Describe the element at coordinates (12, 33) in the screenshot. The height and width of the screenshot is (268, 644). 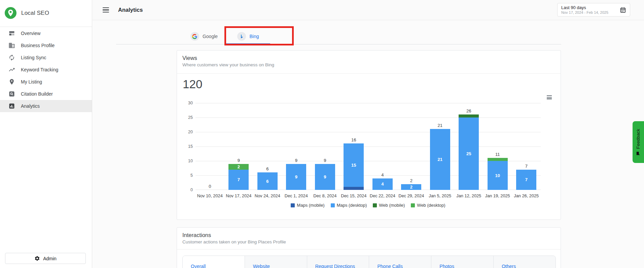
I see `overview-icon` at that location.